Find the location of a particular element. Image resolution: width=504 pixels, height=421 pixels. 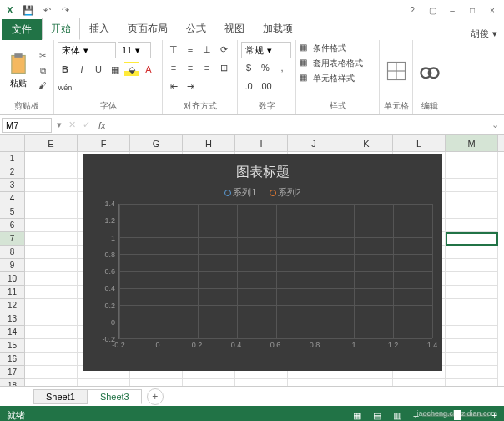

row-header: 6 is located at coordinates (13, 226).